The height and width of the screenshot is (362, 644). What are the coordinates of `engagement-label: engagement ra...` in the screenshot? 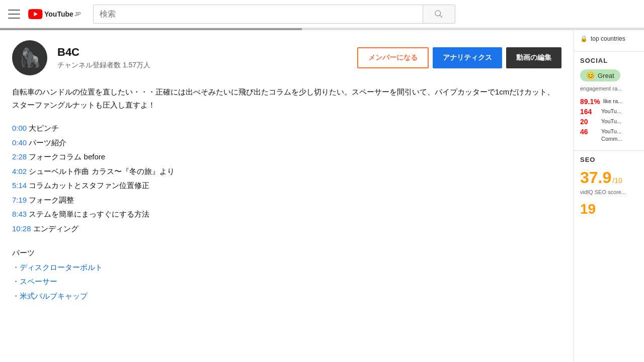 It's located at (609, 88).